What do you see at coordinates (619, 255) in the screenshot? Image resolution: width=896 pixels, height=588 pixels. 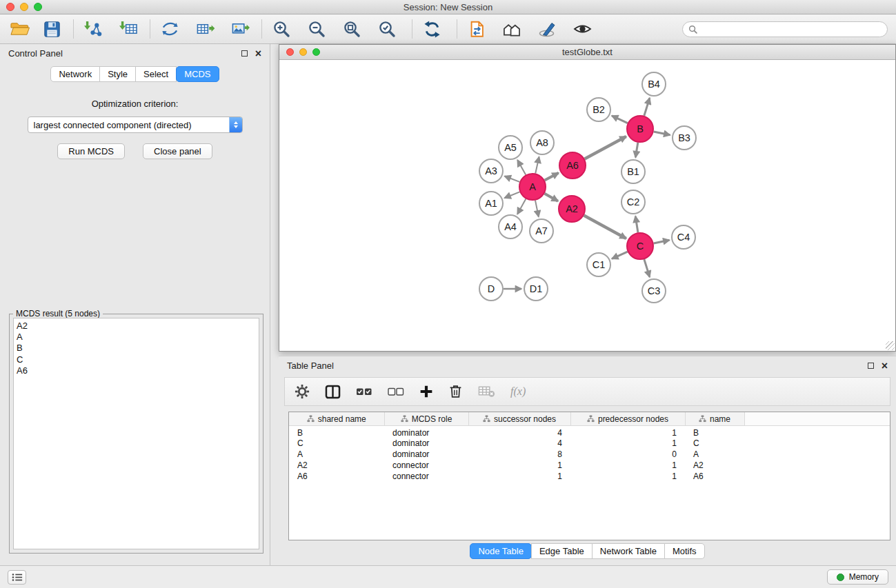 I see `graph-edge-C-C1` at bounding box center [619, 255].